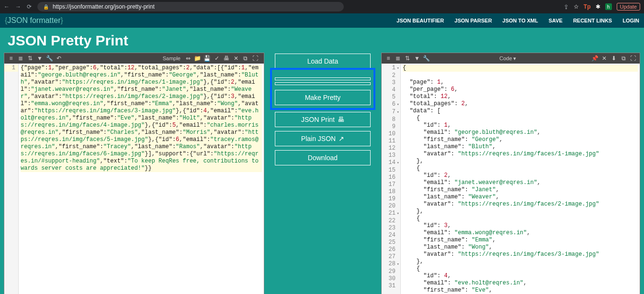 This screenshot has height=294, width=644. Describe the element at coordinates (322, 7) in the screenshot. I see `browser-chrome: ← → ⟳ 🔒 https://jsonformatter.org/json-p…` at that location.